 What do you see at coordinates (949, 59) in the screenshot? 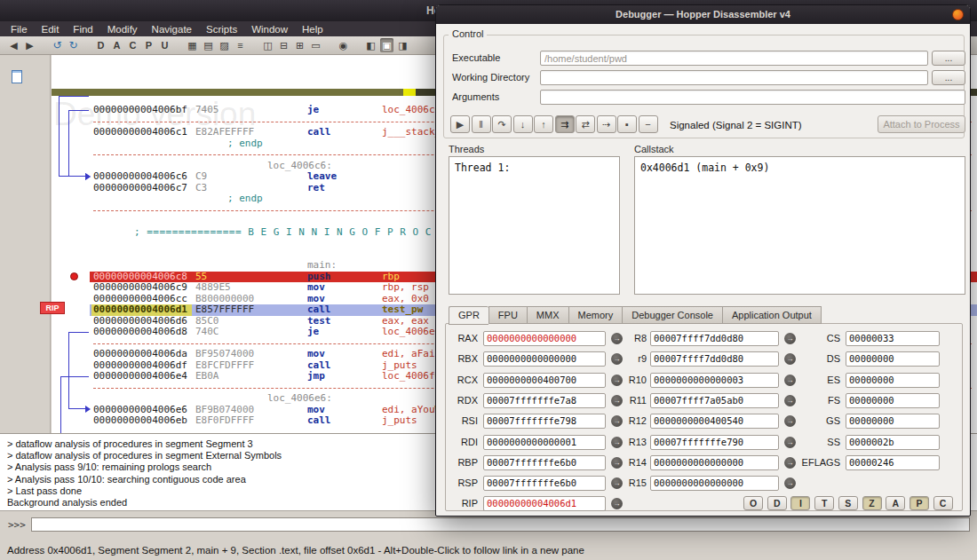
I see `executable-browse-button: ...` at bounding box center [949, 59].